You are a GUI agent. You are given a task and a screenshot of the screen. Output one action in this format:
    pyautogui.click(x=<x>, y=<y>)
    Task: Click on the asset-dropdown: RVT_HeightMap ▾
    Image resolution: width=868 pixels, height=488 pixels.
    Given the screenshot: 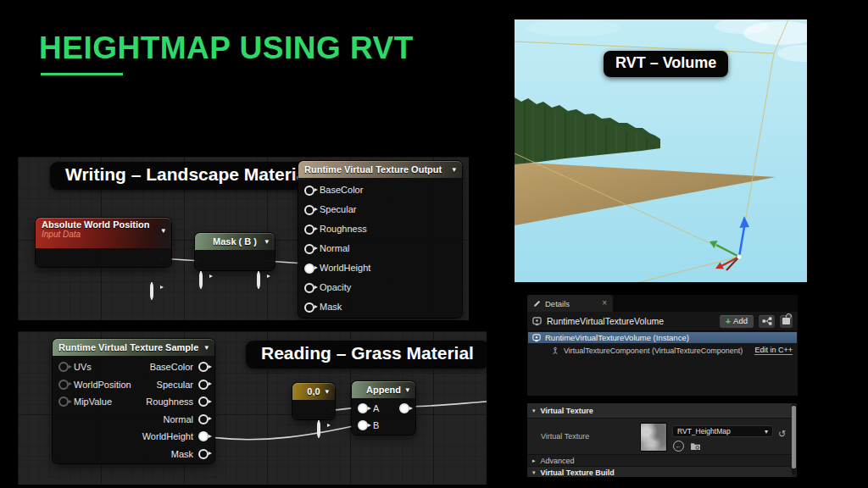 What is the action you would take?
    pyautogui.click(x=722, y=431)
    